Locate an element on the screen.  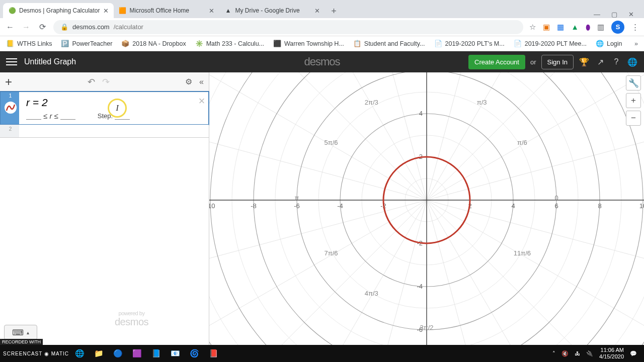
expression-toolbar: + ↶ ↷ ⚙ « is located at coordinates (105, 82).